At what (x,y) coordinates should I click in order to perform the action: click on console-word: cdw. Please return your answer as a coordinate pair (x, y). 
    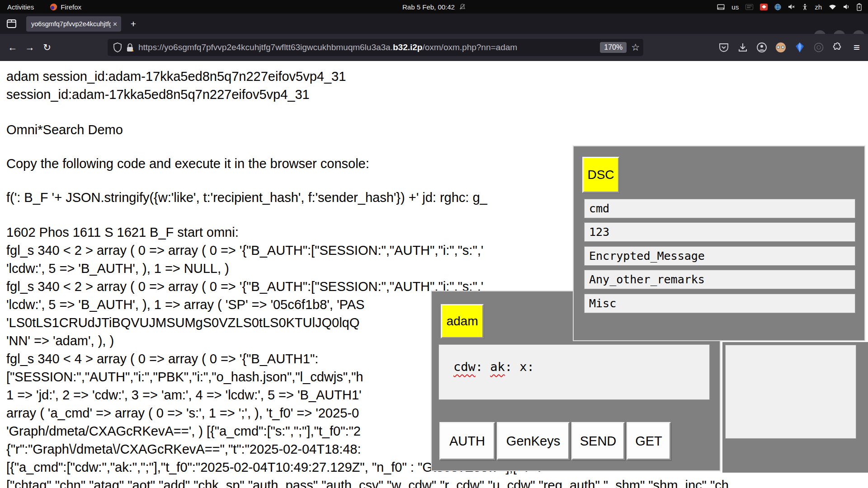
    Looking at the image, I should click on (465, 367).